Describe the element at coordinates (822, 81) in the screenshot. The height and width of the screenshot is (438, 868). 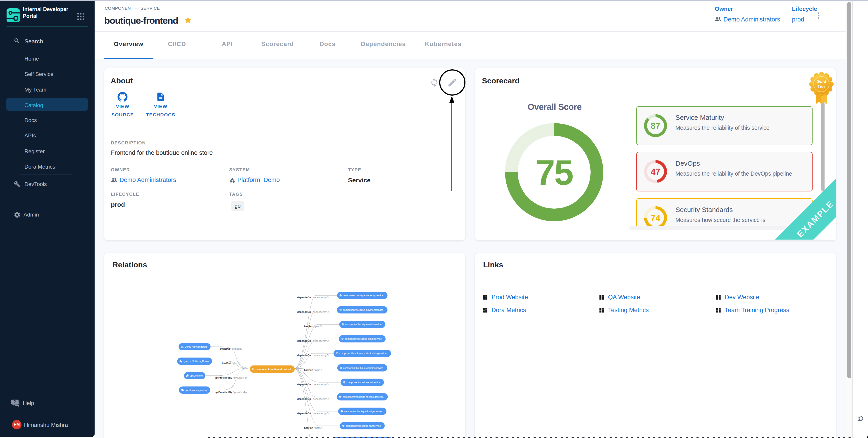
I see `svg-text: Gold` at that location.